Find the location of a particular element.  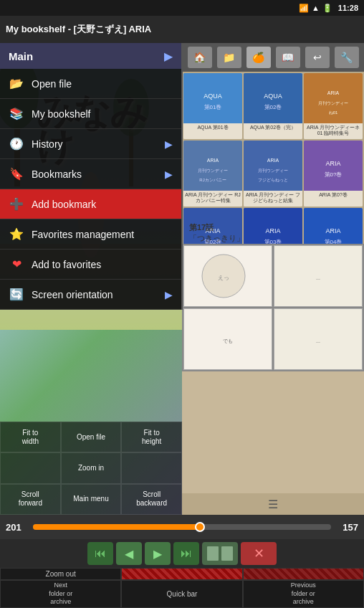

open-file-menu-label: Open file is located at coordinates (52, 84).